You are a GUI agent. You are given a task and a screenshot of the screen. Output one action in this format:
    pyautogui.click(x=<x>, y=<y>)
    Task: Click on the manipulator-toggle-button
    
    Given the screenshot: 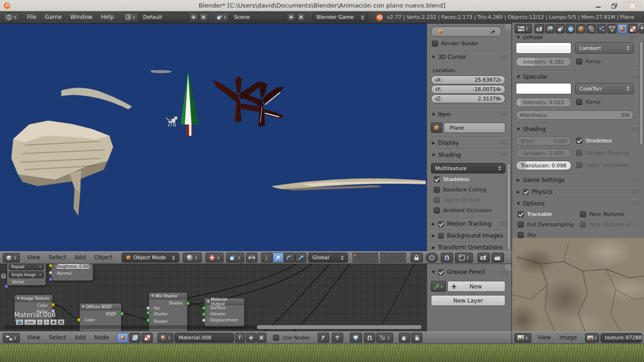 What is the action you would take?
    pyautogui.click(x=252, y=257)
    